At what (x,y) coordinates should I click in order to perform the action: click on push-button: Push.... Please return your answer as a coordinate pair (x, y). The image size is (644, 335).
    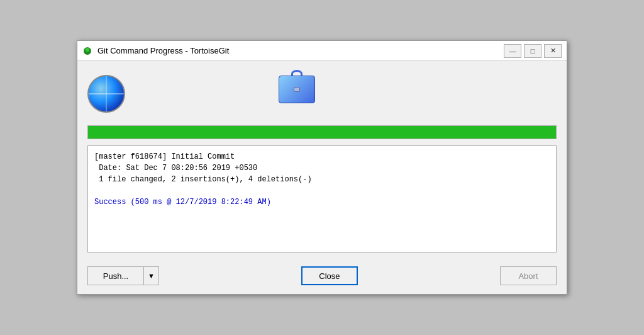
    Looking at the image, I should click on (116, 276).